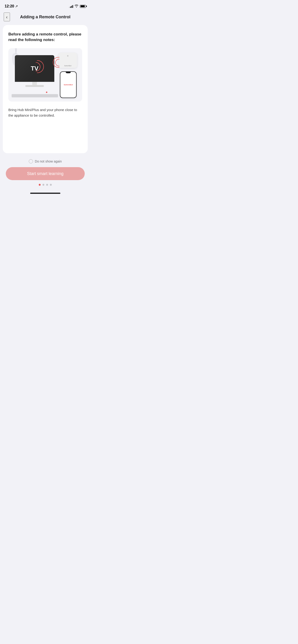 This screenshot has height=644, width=298. Describe the element at coordinates (35, 96) in the screenshot. I see `tv-shelf` at that location.